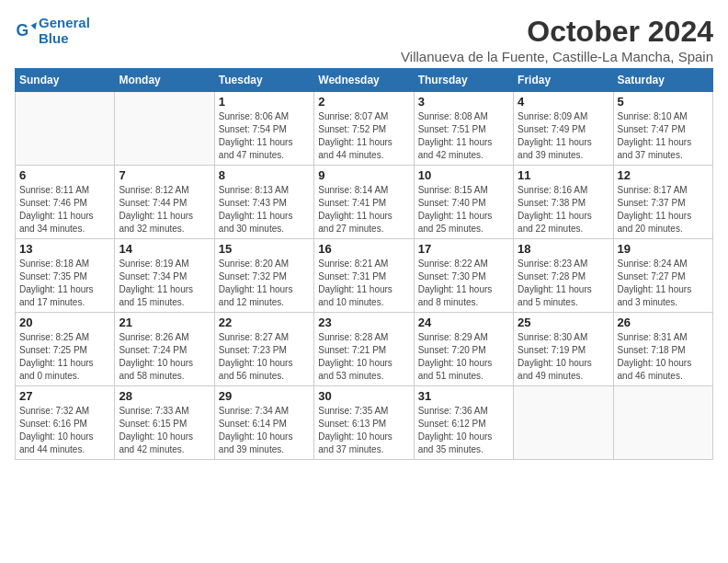  Describe the element at coordinates (563, 136) in the screenshot. I see `day-info: Sunrise: 8:09 AM Sunset: 7:49 PM Dayligh…` at that location.